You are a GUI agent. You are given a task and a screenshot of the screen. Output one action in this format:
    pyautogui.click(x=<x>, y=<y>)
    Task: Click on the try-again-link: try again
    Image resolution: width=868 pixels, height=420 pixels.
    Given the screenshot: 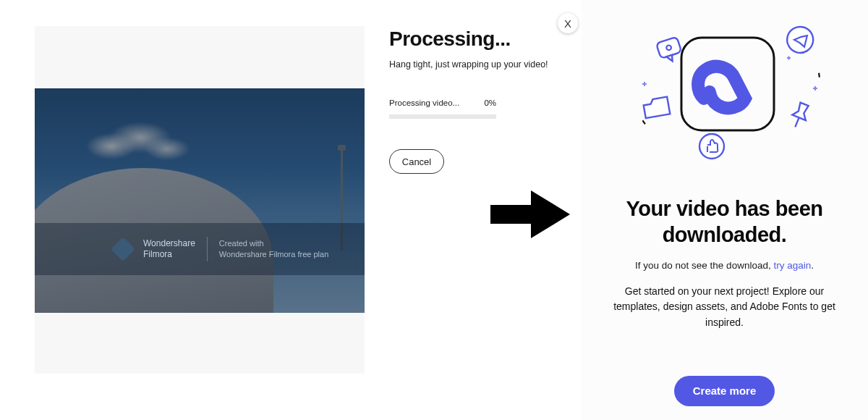 What is the action you would take?
    pyautogui.click(x=792, y=265)
    